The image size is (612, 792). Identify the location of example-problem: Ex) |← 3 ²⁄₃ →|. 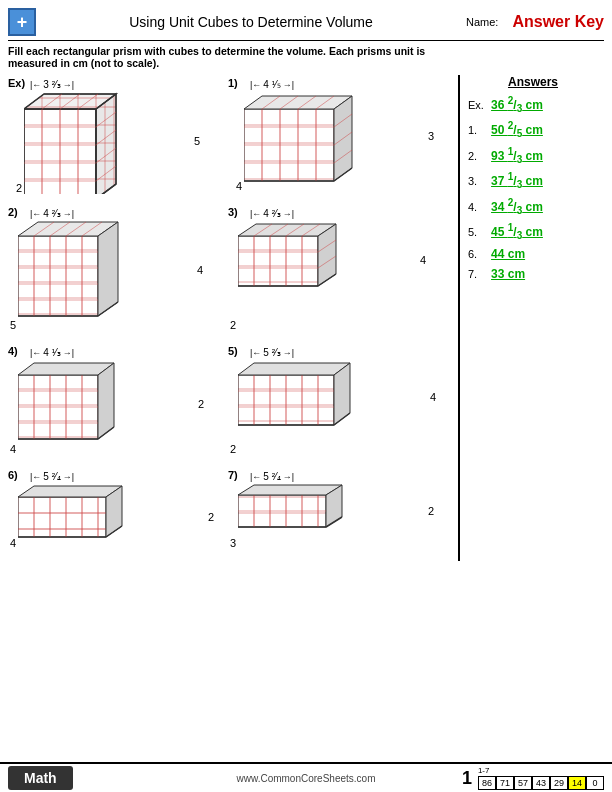
(118, 134).